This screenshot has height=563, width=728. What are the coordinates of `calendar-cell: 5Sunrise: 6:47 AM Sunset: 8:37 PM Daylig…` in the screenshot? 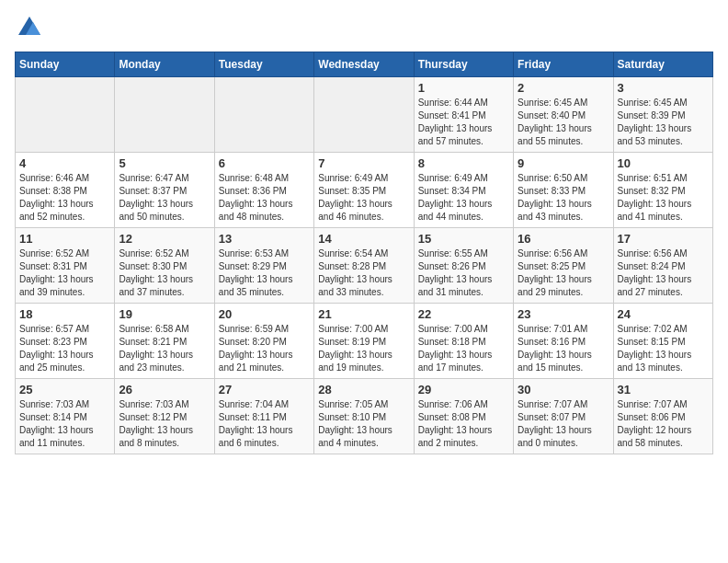 It's located at (165, 190).